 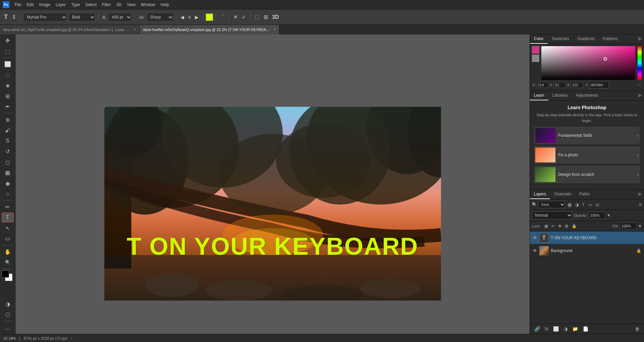 I want to click on layer-bg-eye: 👁, so click(x=535, y=251).